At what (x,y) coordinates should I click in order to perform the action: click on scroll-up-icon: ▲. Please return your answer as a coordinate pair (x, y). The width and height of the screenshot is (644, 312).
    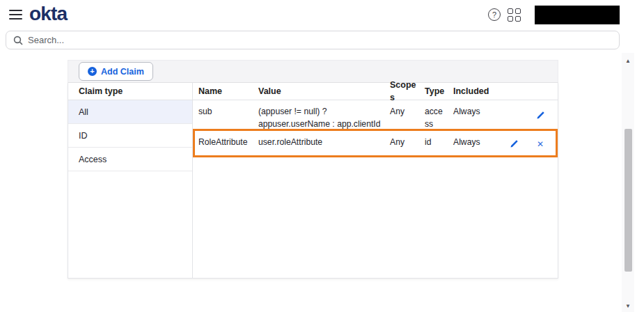
    Looking at the image, I should click on (628, 61).